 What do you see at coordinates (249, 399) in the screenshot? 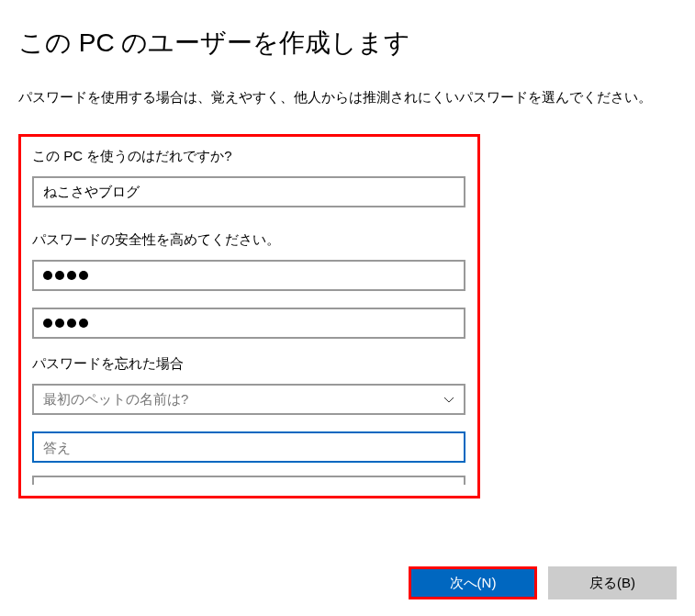
I see `security-question-select: 最初のペットの名前は?` at bounding box center [249, 399].